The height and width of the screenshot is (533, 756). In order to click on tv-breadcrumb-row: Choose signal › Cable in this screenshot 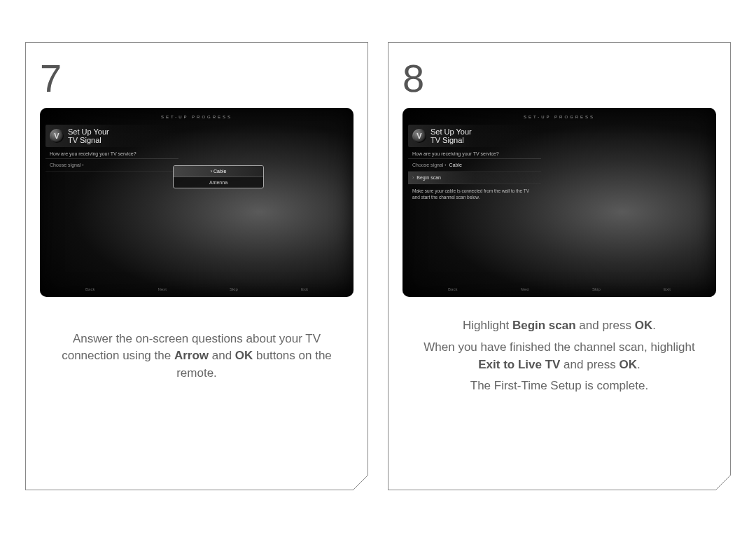, I will do `click(475, 165)`.